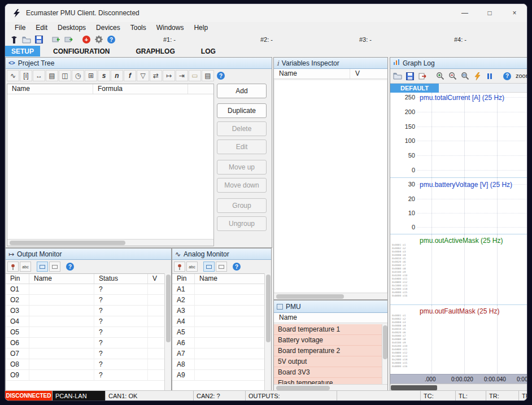 Image resolution: width=532 pixels, height=405 pixels. I want to click on keyboard-icon: ▤, so click(52, 76).